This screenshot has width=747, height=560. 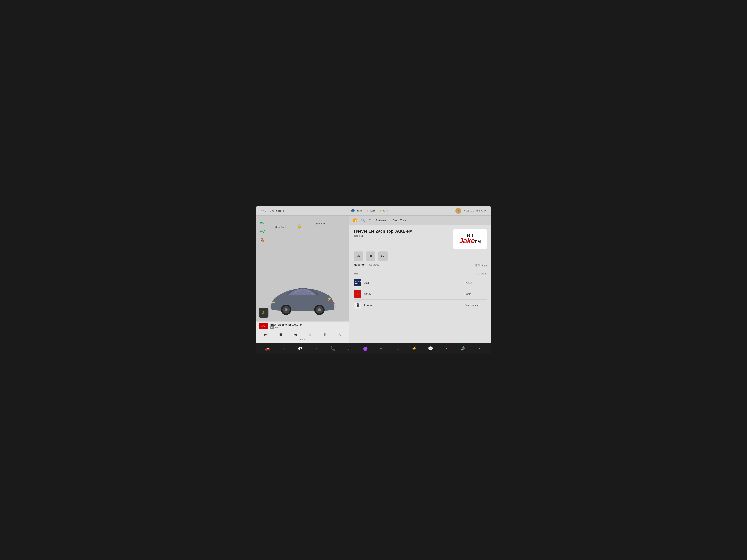 I want to click on radio103-name: 103.5, so click(x=414, y=294).